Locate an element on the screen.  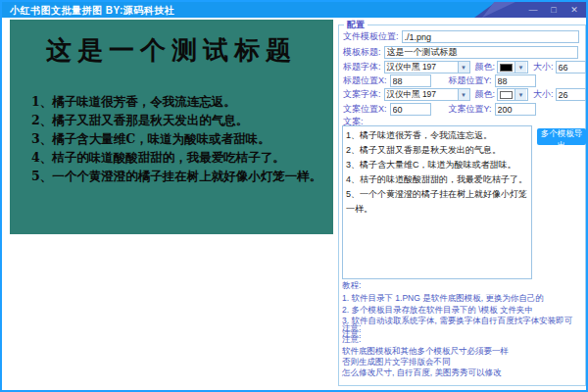
export-templates-button: 多个模板导出 is located at coordinates (562, 137).